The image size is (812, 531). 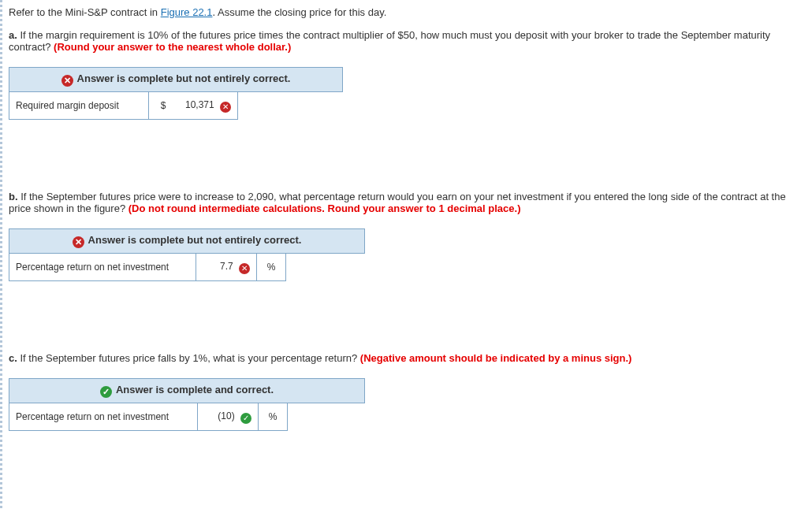 What do you see at coordinates (273, 418) in the screenshot?
I see `answer-c-unit: %` at bounding box center [273, 418].